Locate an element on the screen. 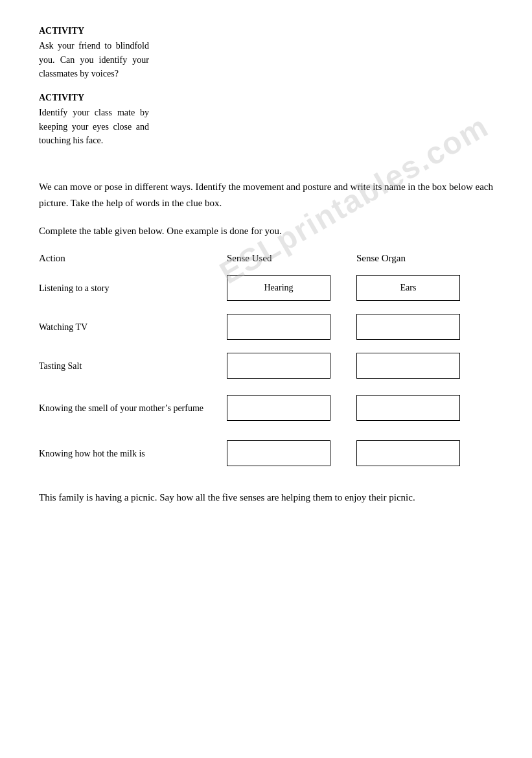 The image size is (532, 758). col-header-sense-organ: Sense Organ is located at coordinates (415, 258).